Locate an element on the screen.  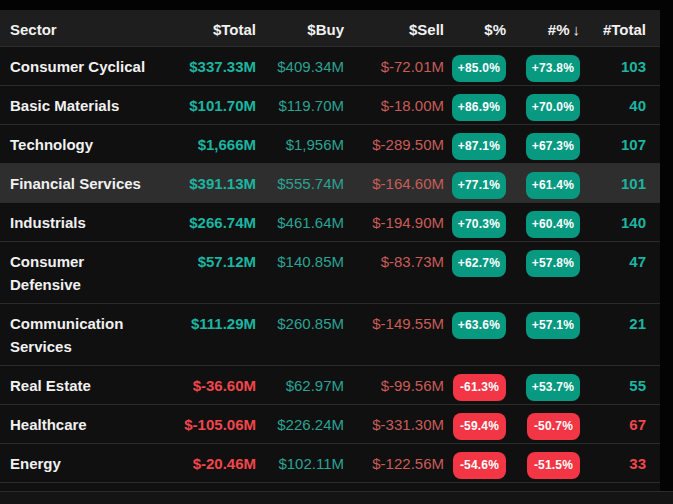
sell-value: $-72.01M is located at coordinates (394, 66).